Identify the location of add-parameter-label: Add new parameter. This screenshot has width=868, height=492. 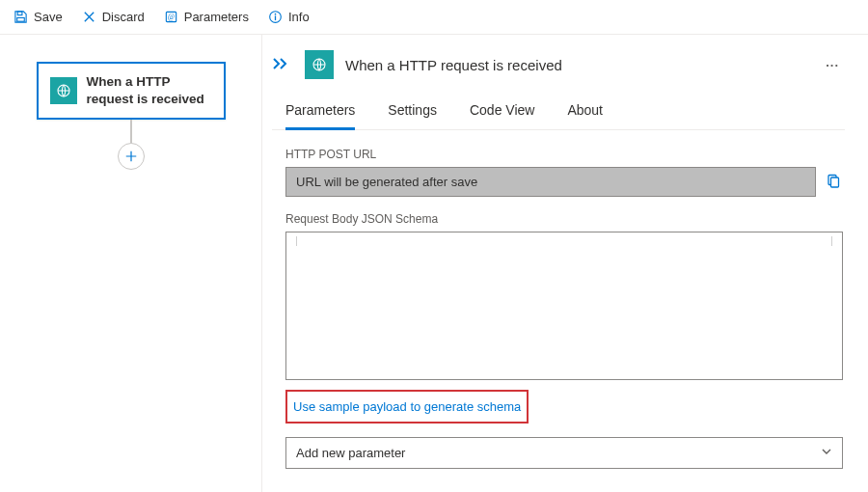
(351, 453).